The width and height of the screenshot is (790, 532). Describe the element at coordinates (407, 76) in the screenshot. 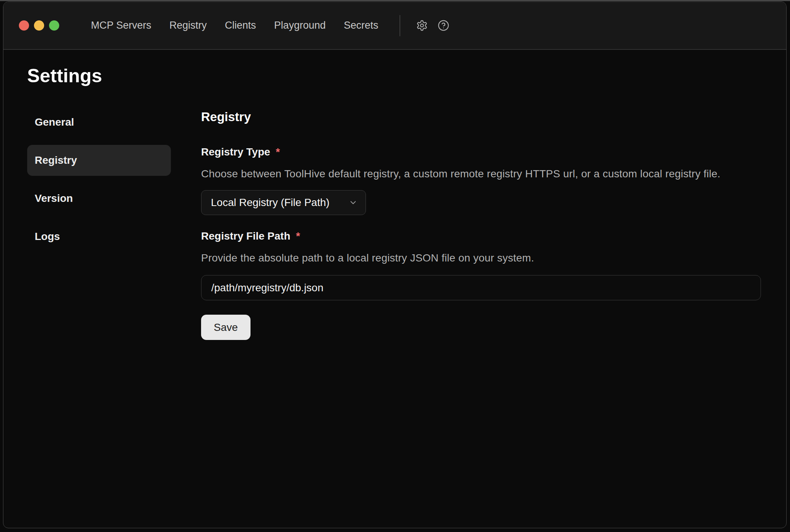

I see `page-title: Settings` at that location.